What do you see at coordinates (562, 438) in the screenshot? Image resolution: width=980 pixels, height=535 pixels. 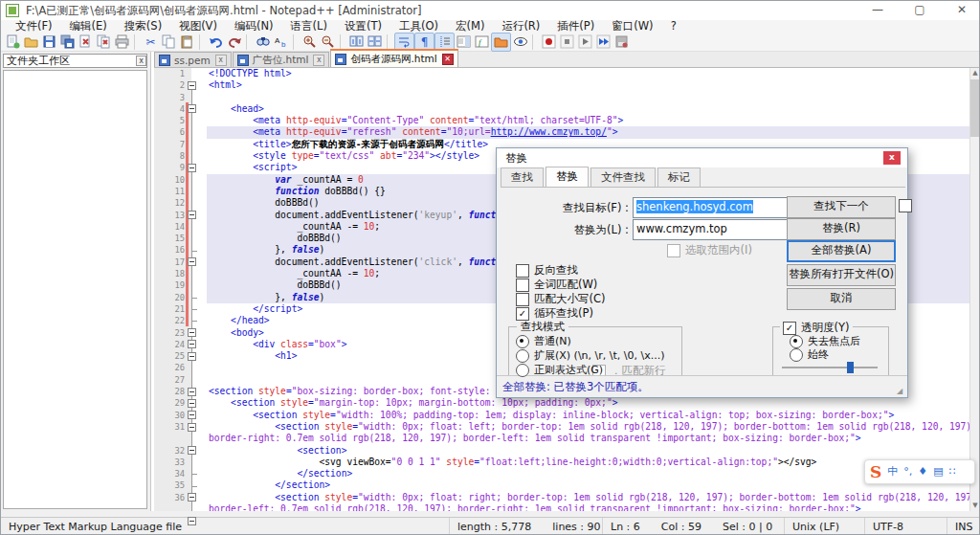 I see `editor-line: border-right: 0.7em solid rgb(218, 120, …` at bounding box center [562, 438].